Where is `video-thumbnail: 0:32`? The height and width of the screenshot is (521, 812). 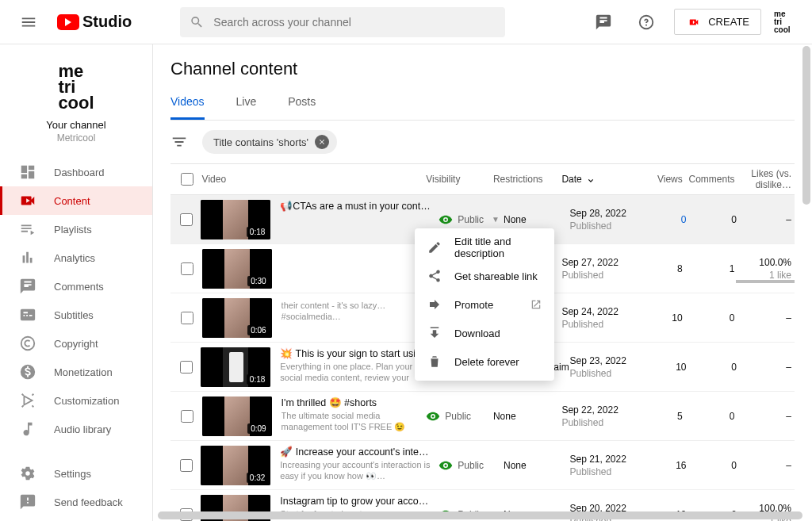 video-thumbnail: 0:32 is located at coordinates (236, 465).